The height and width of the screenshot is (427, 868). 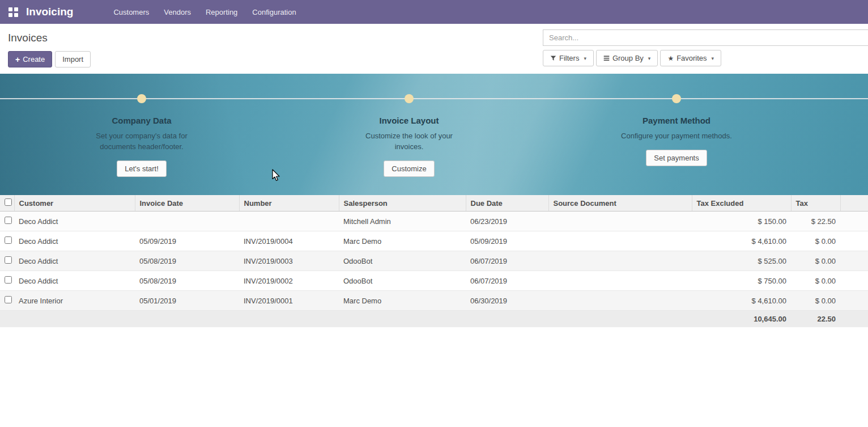 I want to click on group-by-button: Group By ▾, so click(x=627, y=58).